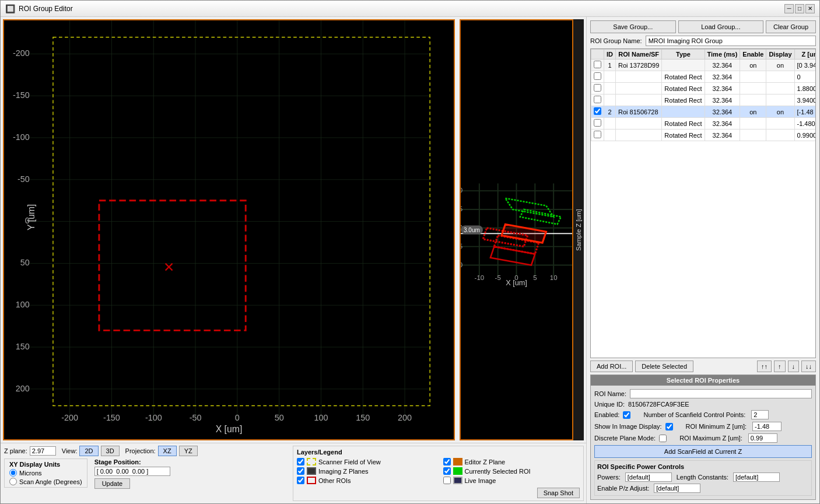  What do you see at coordinates (625, 438) in the screenshot?
I see `discrete-plane-label: Discrete Plane Mode:` at bounding box center [625, 438].